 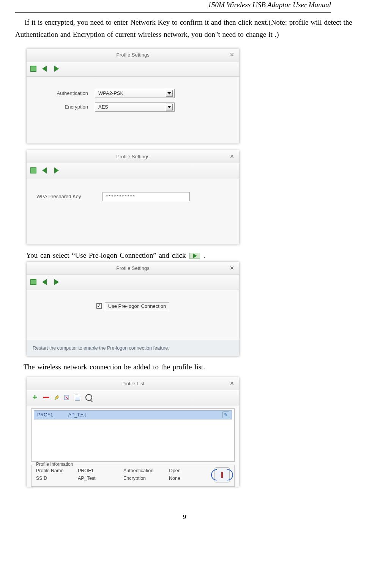 What do you see at coordinates (205, 255) in the screenshot?
I see `paragraph-3b: .` at bounding box center [205, 255].